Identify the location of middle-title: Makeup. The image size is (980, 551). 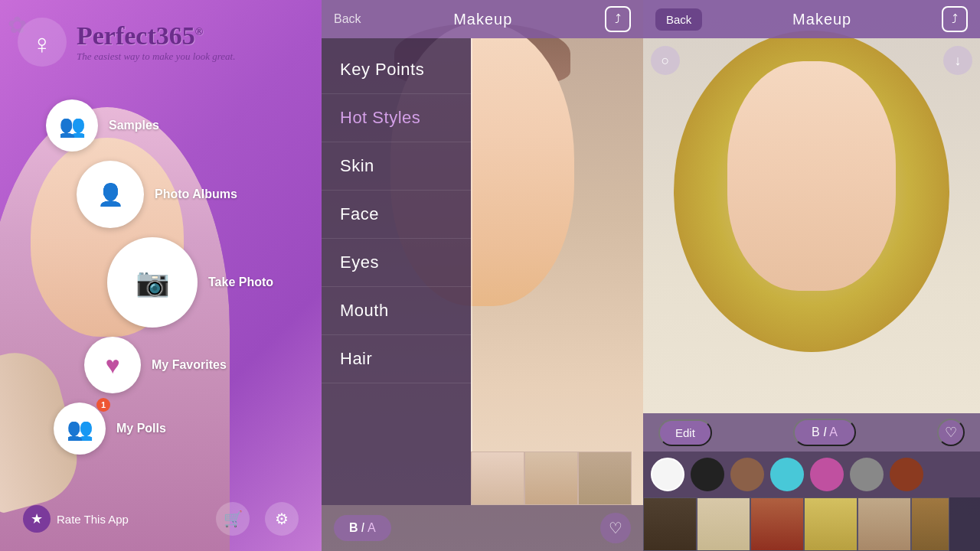
(482, 20).